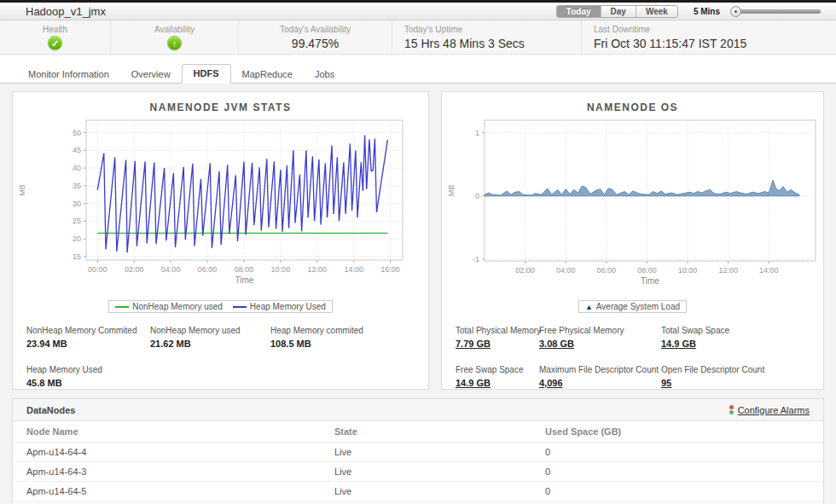 Image resolution: width=836 pixels, height=504 pixels. Describe the element at coordinates (589, 307) in the screenshot. I see `legend-triangle-marker-icon: ▲` at that location.